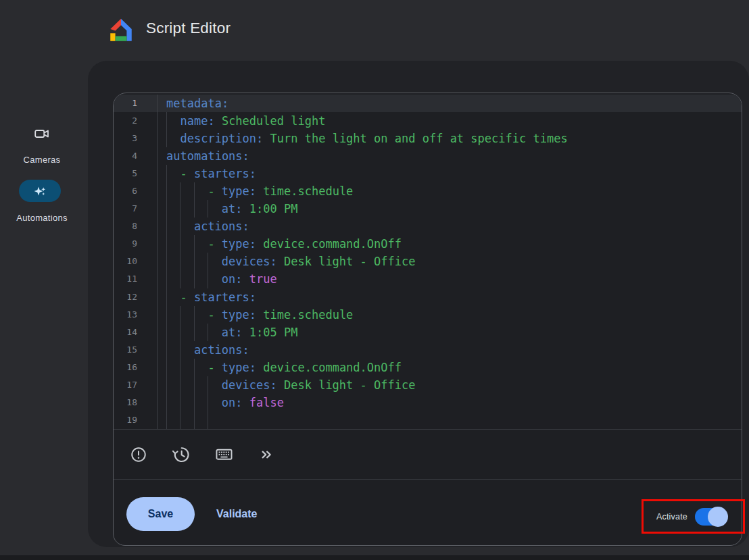 The height and width of the screenshot is (560, 749). Describe the element at coordinates (135, 156) in the screenshot. I see `line-number: 4` at that location.